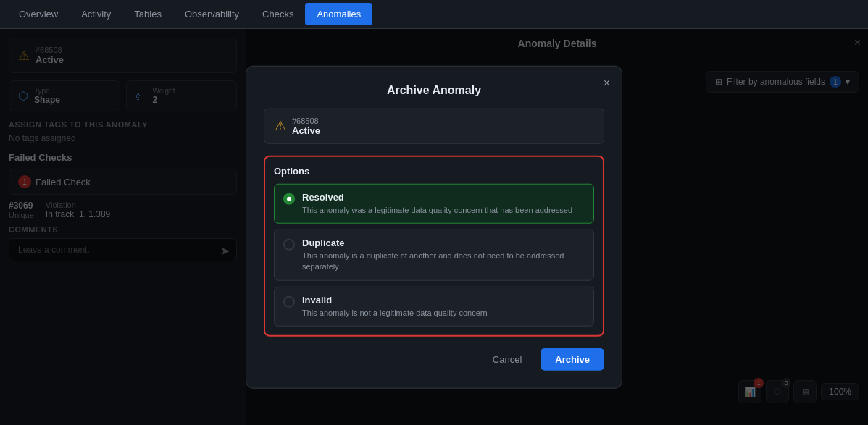 The height and width of the screenshot is (425, 868). Describe the element at coordinates (289, 198) in the screenshot. I see `radio-resolved` at that location.